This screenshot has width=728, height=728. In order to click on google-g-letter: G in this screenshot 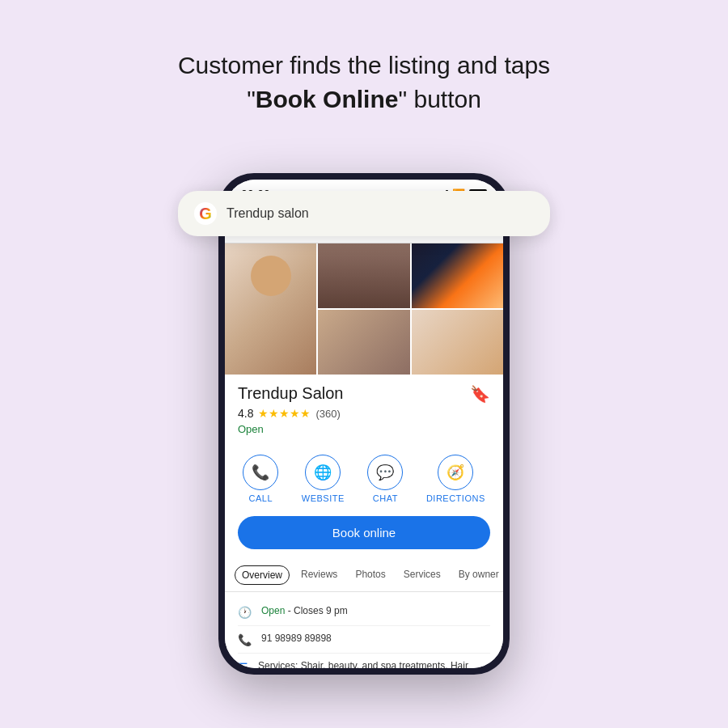, I will do `click(205, 214)`.